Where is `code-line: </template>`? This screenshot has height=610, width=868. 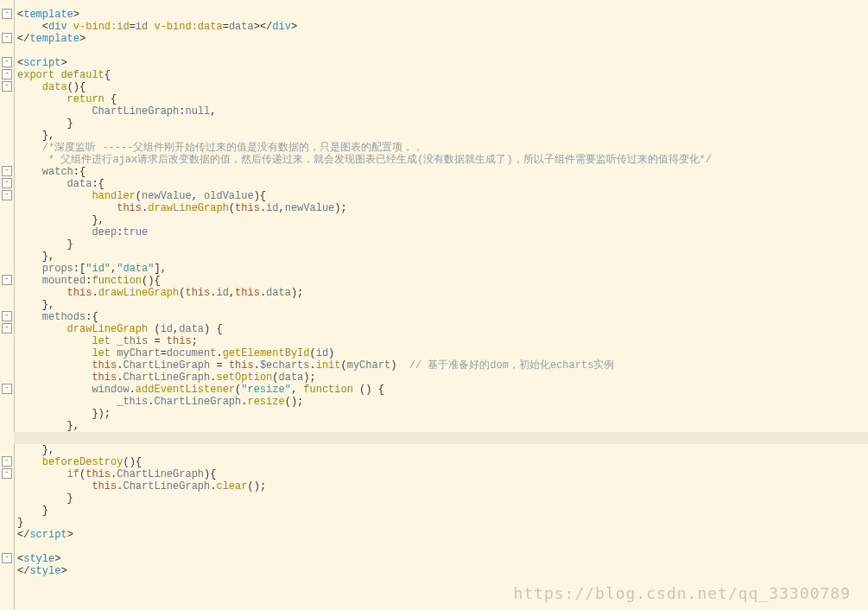
code-line: </template> is located at coordinates (440, 39).